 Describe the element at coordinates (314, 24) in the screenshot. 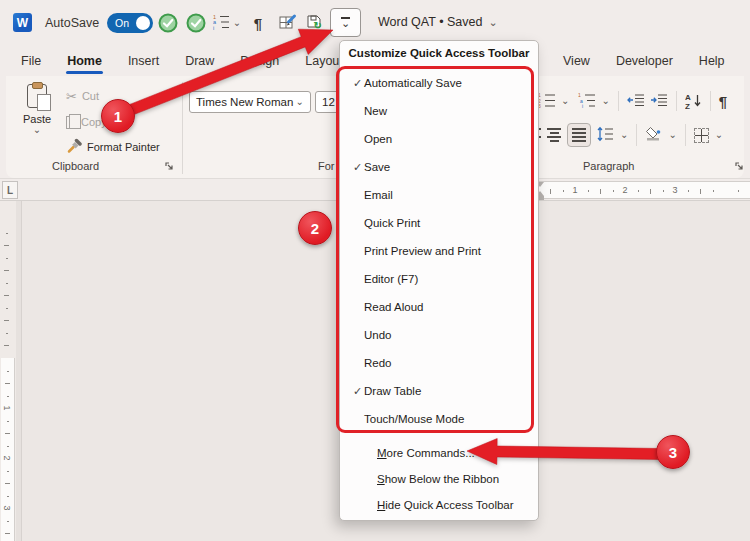

I see `save-sync-icon: ↻` at that location.